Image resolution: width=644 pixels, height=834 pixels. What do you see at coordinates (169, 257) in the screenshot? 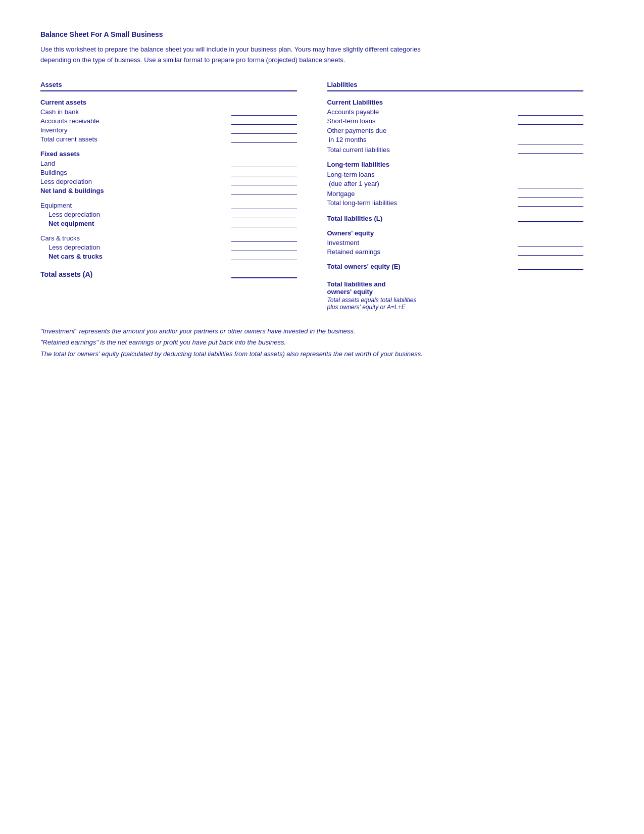
I see `list-item: Net cars & trucks` at bounding box center [169, 257].